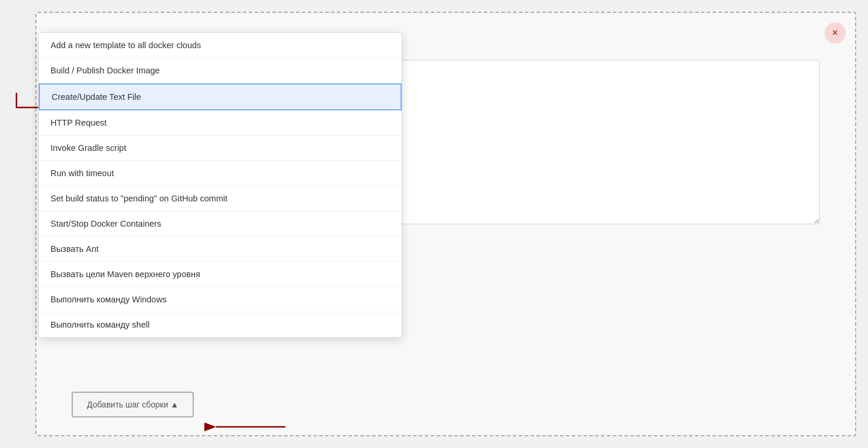  I want to click on close-icon: ×, so click(835, 33).